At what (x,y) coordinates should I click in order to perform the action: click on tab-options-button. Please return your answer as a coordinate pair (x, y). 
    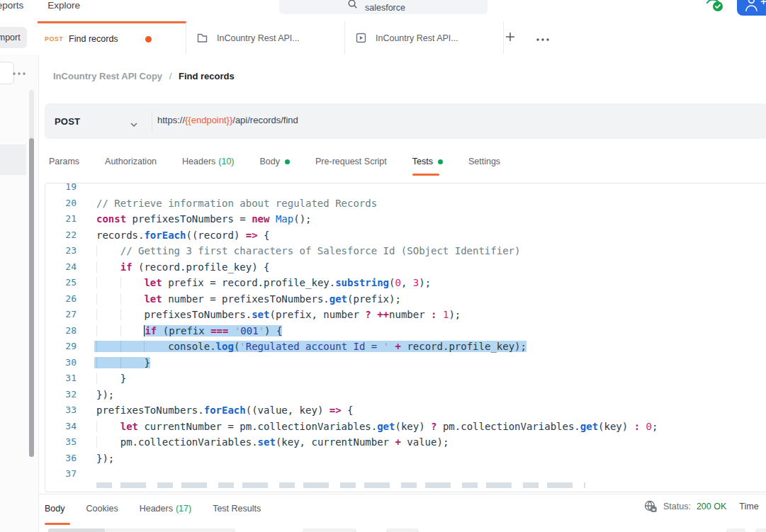
    Looking at the image, I should click on (543, 38).